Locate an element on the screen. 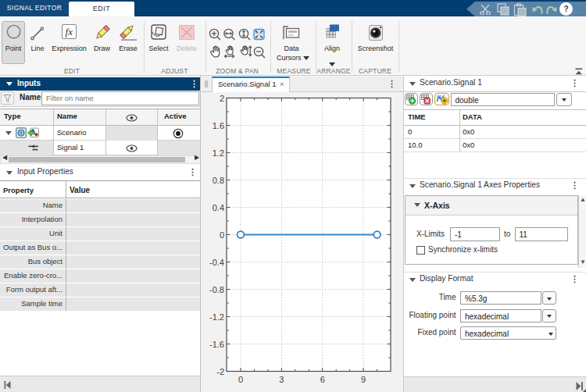 This screenshot has height=392, width=586. svg-text: 2 is located at coordinates (222, 98).